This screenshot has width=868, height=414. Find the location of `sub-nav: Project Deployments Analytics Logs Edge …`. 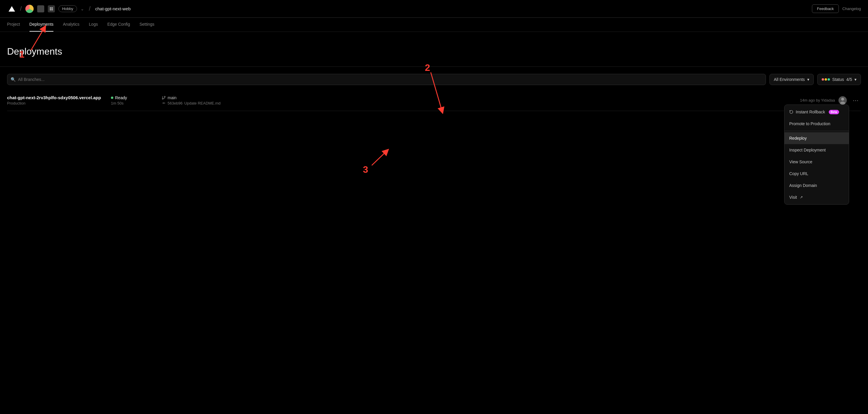

sub-nav: Project Deployments Analytics Logs Edge … is located at coordinates (434, 25).